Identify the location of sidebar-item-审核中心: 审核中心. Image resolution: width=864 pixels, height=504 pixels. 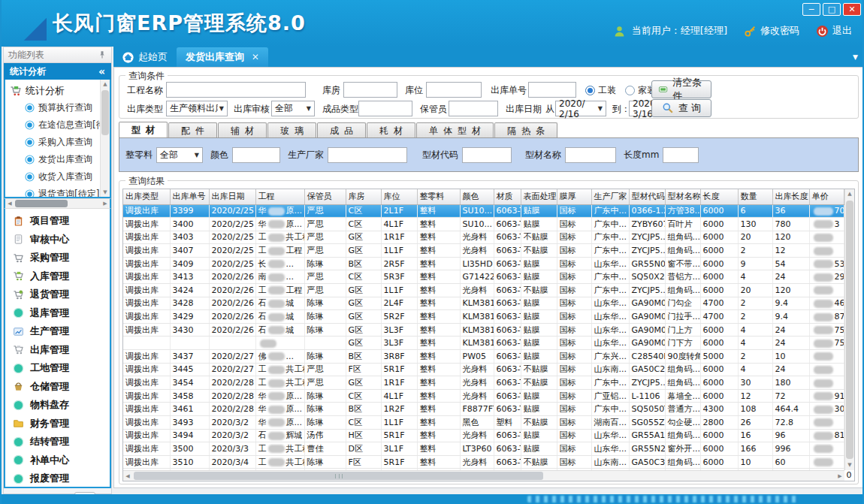
(57, 240).